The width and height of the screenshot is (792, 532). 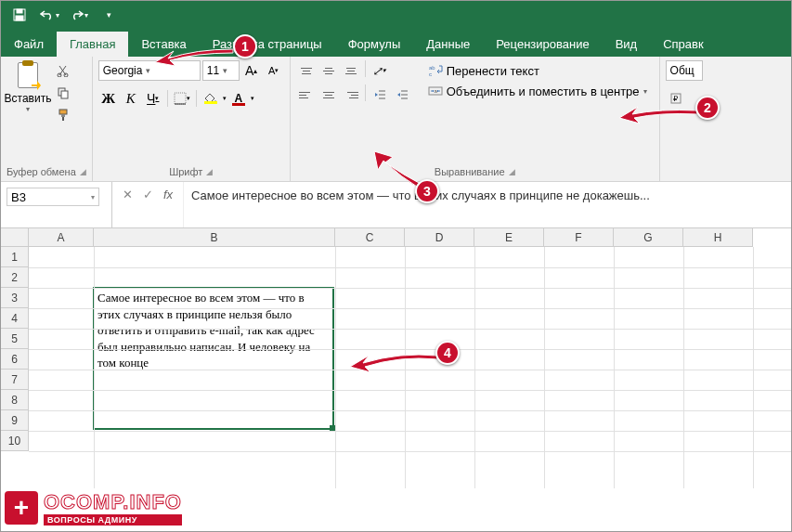 I want to click on increase-font-icon: A▴, so click(x=252, y=71).